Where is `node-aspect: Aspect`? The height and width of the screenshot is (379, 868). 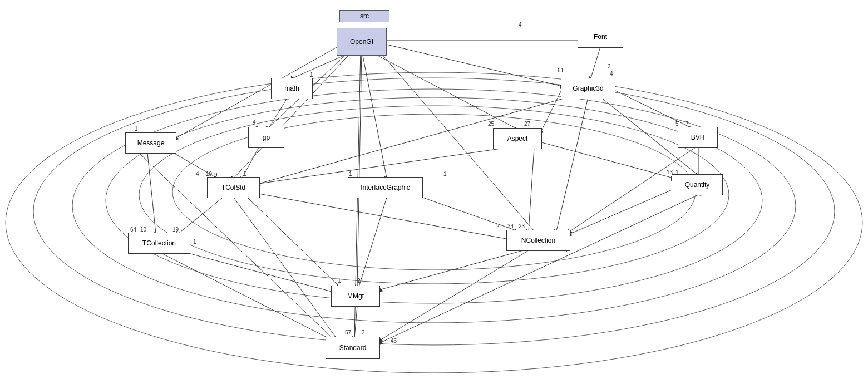
node-aspect: Aspect is located at coordinates (517, 139).